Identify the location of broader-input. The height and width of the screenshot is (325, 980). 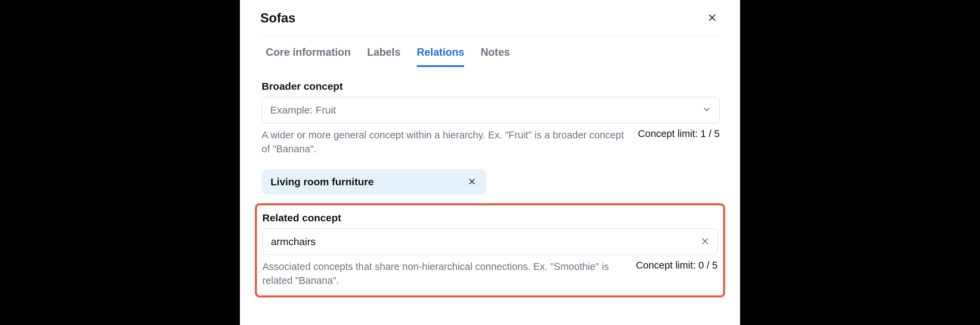
(491, 110).